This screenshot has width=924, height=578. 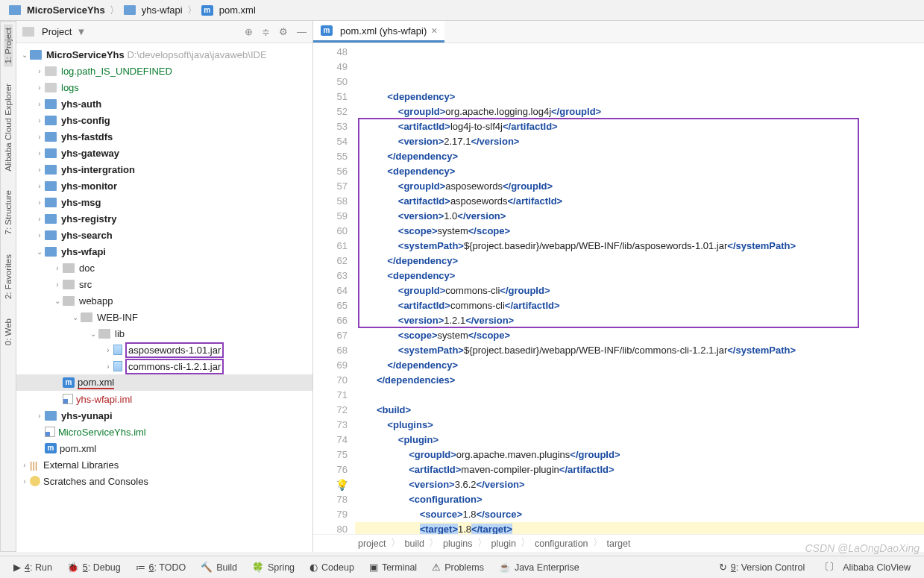 I want to click on rail-project: 1: Project, so click(x=8, y=46).